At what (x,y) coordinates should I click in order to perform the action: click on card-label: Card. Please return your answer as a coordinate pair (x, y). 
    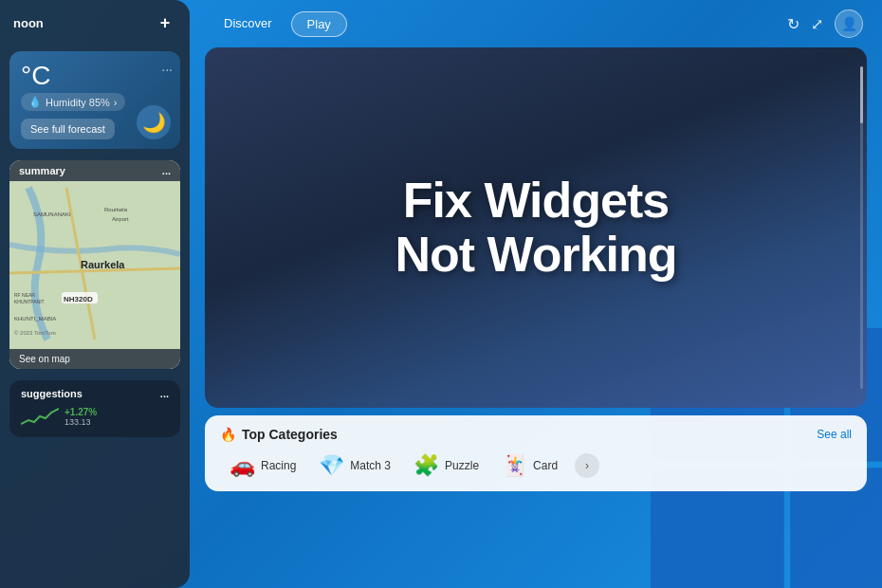
    Looking at the image, I should click on (545, 466).